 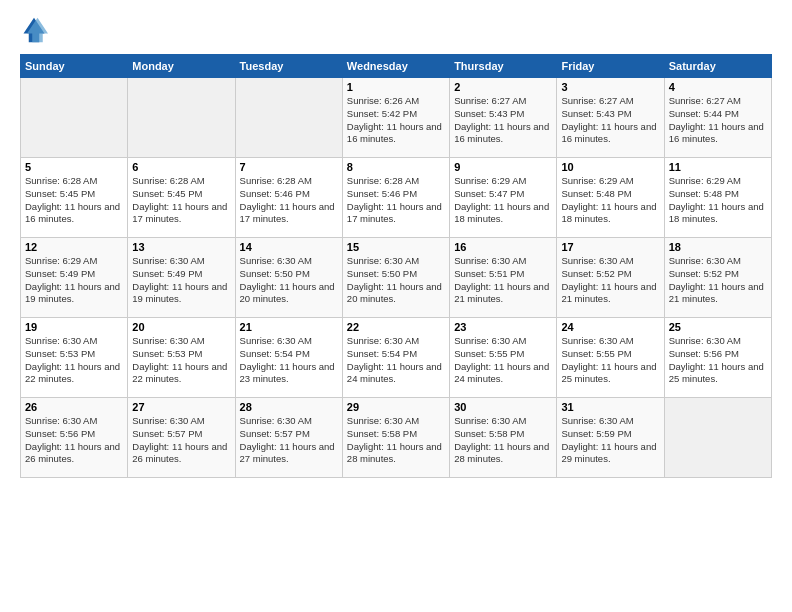 What do you see at coordinates (503, 167) in the screenshot?
I see `day-number: 9` at bounding box center [503, 167].